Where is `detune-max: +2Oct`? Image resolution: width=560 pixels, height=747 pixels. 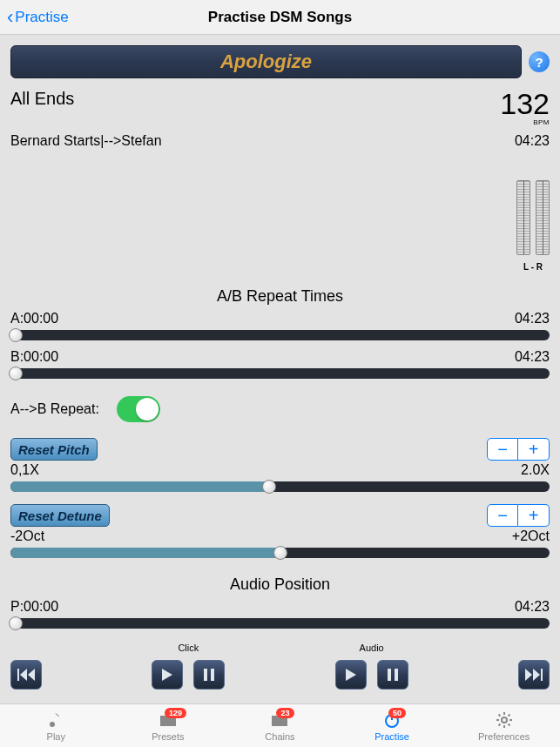 detune-max: +2Oct is located at coordinates (531, 536).